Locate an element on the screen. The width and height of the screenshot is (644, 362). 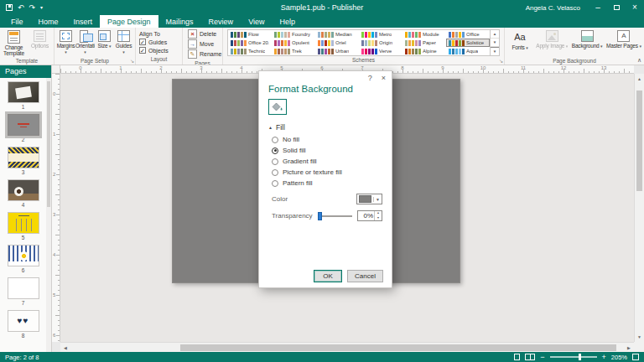
scheme-flow: Flow is located at coordinates (250, 34).